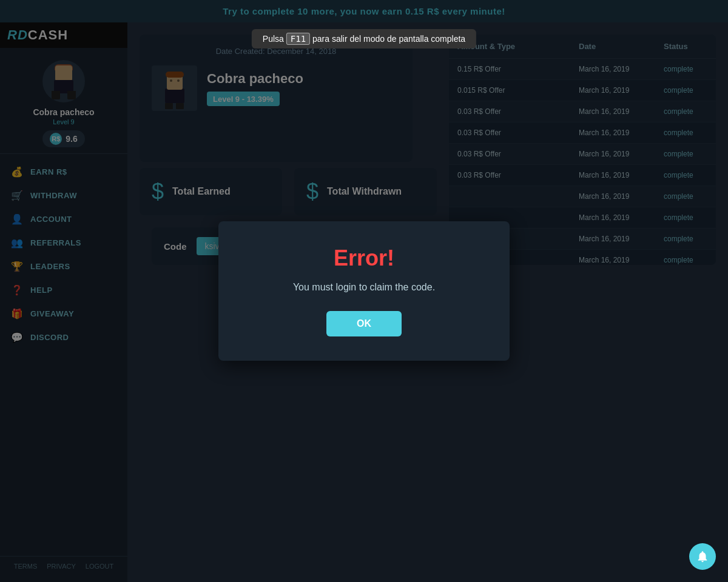 This screenshot has width=728, height=582. Describe the element at coordinates (703, 557) in the screenshot. I see `notification-bell` at that location.